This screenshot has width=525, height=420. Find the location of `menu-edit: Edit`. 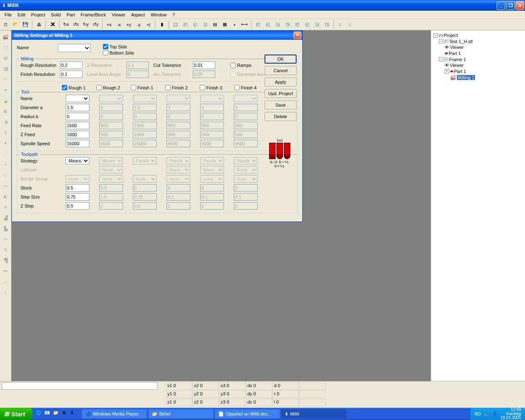

menu-edit: Edit is located at coordinates (21, 15).